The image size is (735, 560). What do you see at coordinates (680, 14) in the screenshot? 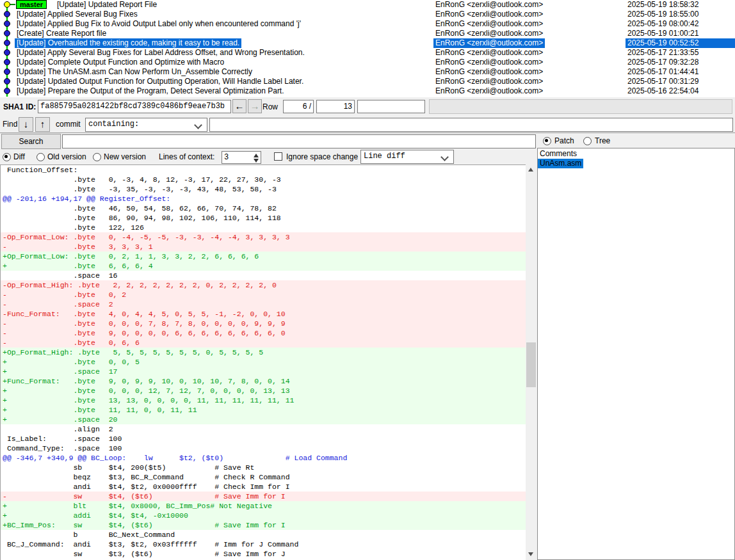
I see `commit-date: 2025-05-19 18:55:00` at bounding box center [680, 14].